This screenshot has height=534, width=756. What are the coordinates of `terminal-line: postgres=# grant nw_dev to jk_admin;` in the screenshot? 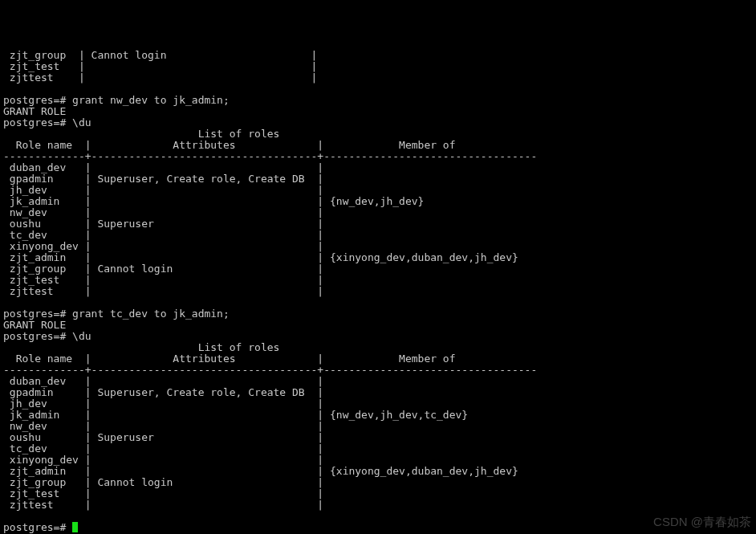 It's located at (378, 100).